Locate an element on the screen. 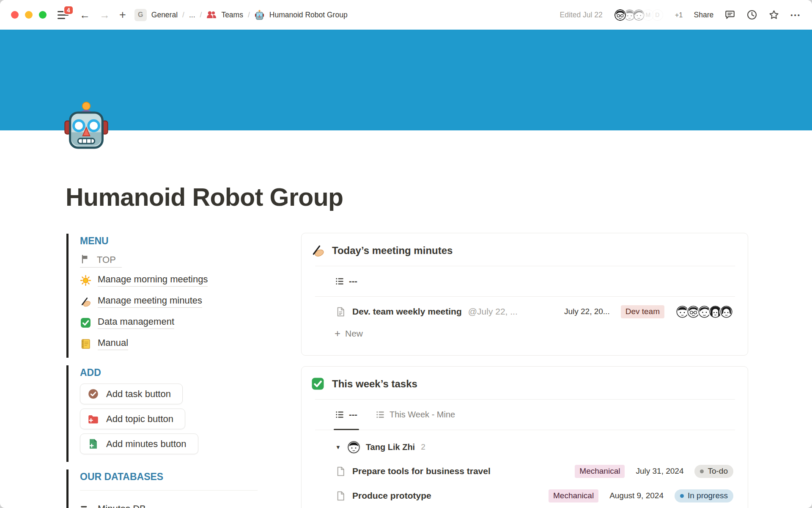  card-title: Today’s meeting minutes is located at coordinates (392, 251).